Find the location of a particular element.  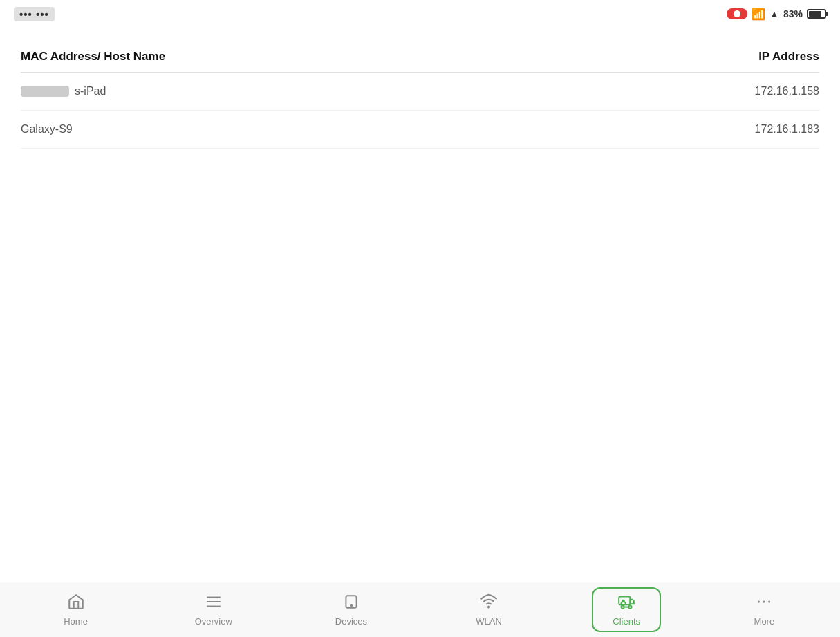

nav-item-home: Home is located at coordinates (76, 610).